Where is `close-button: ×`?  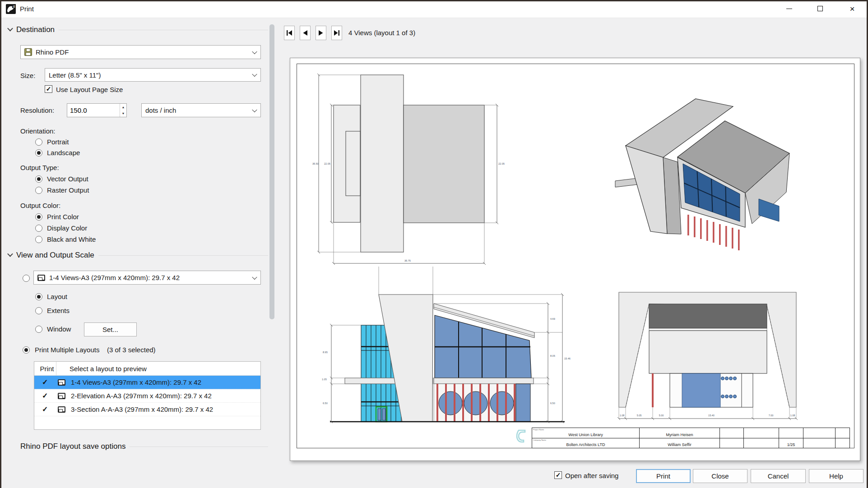
close-button: × is located at coordinates (852, 9).